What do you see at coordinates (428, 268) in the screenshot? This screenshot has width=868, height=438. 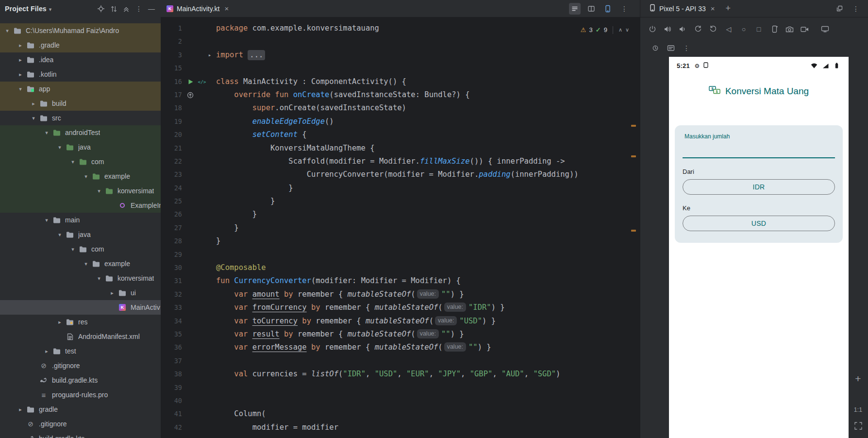 I see `code-line-30: @Composable` at bounding box center [428, 268].